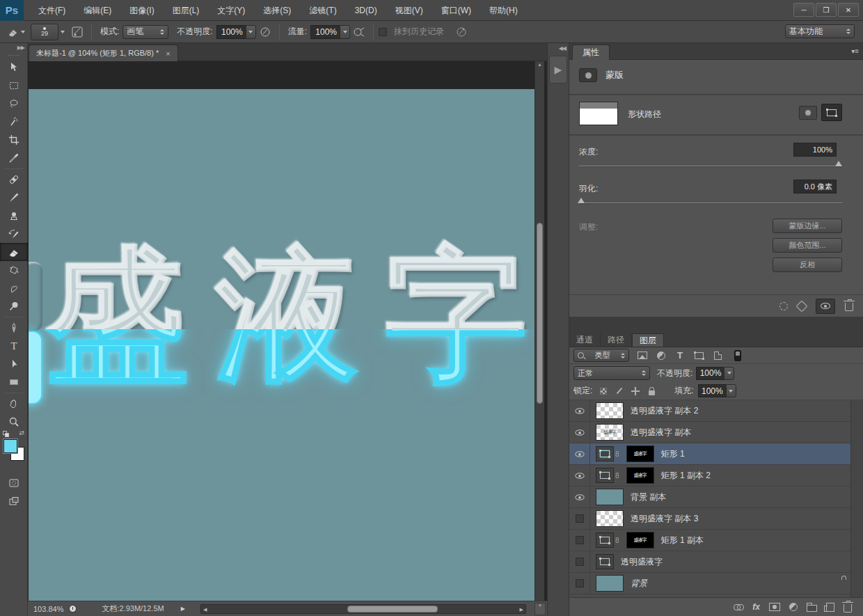  Describe the element at coordinates (710, 540) in the screenshot. I see `layer-row: 8 盛液字 矩形 1 副本` at that location.